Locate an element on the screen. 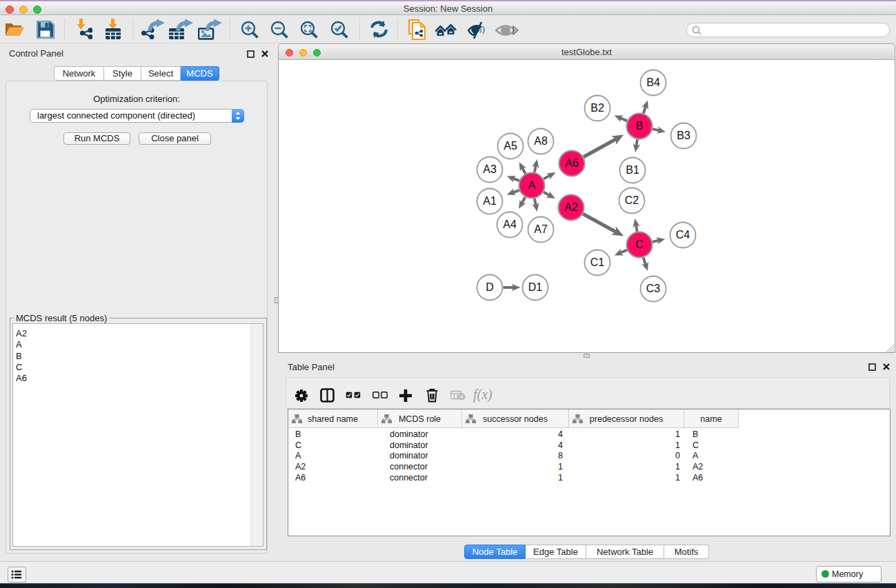 The image size is (896, 588). svg-text: B4 is located at coordinates (653, 83).